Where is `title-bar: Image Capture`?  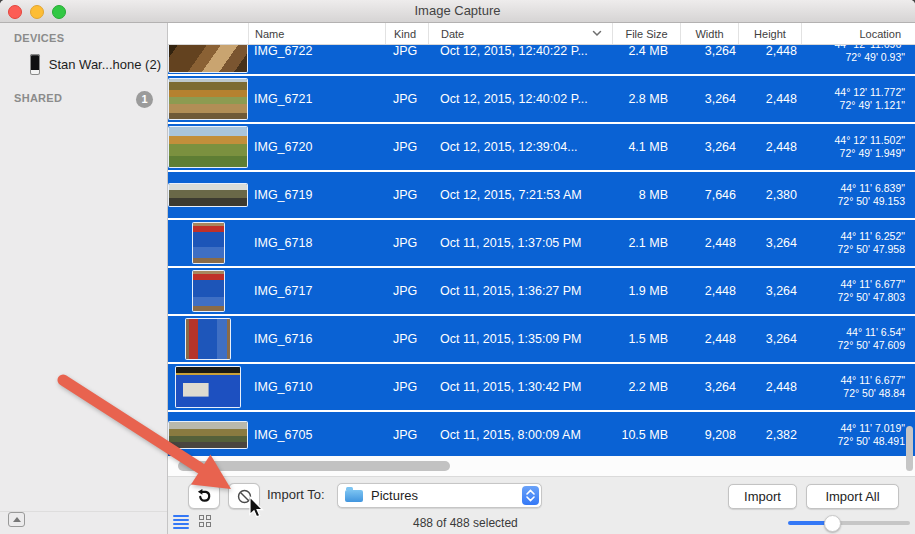 title-bar: Image Capture is located at coordinates (458, 12).